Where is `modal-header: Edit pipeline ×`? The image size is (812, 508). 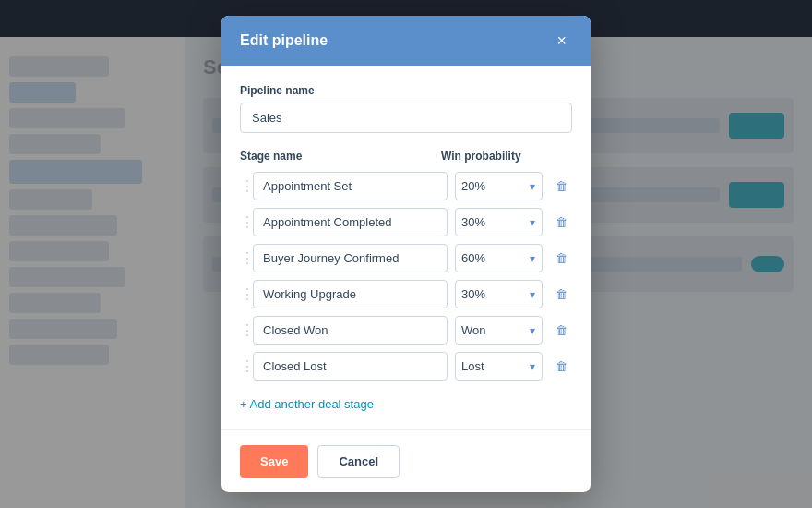
modal-header: Edit pipeline × is located at coordinates (406, 41).